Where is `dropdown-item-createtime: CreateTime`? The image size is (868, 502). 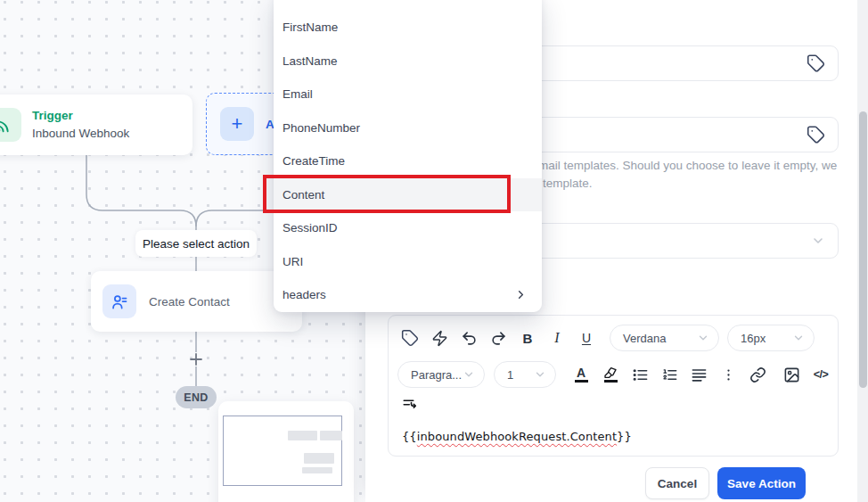
dropdown-item-createtime: CreateTime is located at coordinates (408, 161).